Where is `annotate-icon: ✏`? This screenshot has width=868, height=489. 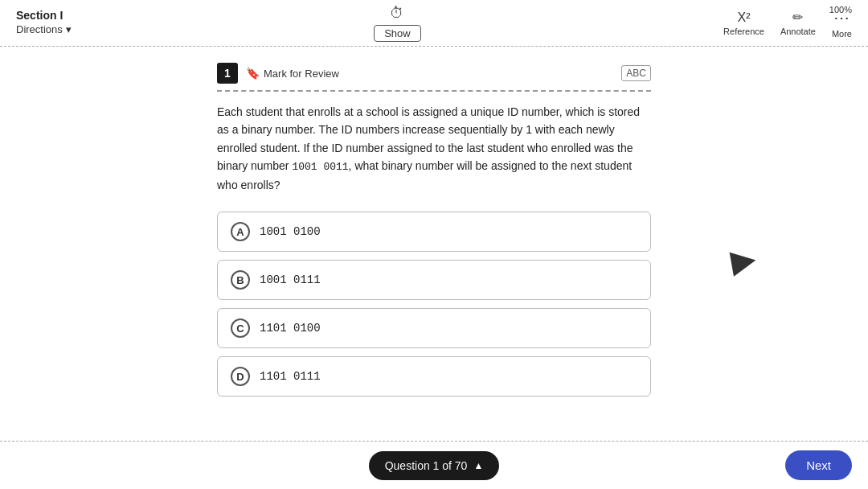
annotate-icon: ✏ is located at coordinates (797, 18).